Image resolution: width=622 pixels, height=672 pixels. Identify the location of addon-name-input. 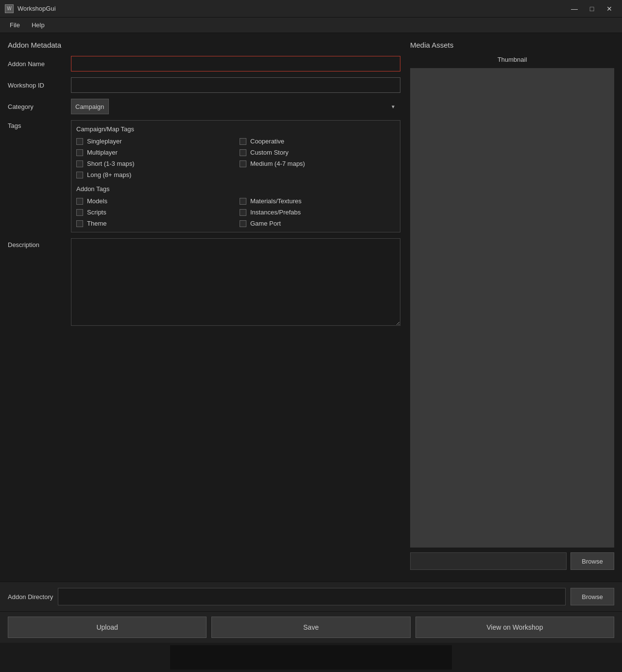
(236, 64).